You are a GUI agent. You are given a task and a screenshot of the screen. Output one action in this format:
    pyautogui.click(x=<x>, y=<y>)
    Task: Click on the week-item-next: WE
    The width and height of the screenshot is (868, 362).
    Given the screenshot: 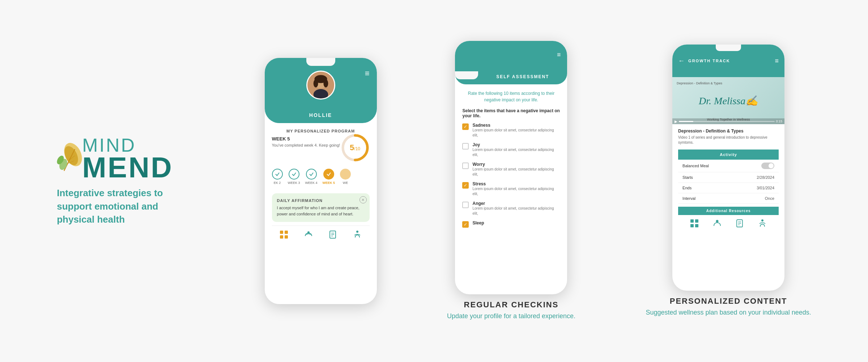 What is the action you would take?
    pyautogui.click(x=345, y=177)
    